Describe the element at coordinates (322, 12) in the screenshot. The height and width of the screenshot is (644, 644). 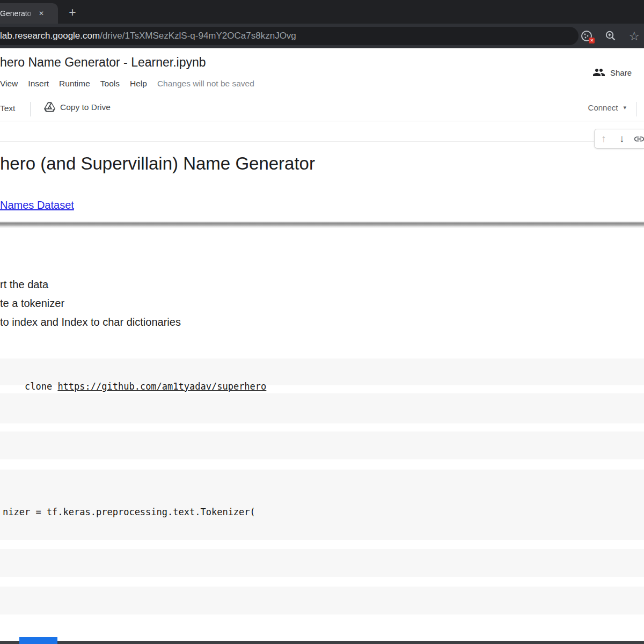
I see `browser-tab-strip: Generato ✕ +` at that location.